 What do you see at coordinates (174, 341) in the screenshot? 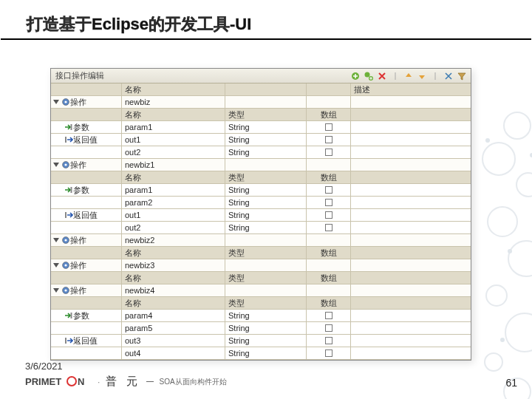
I see `cell-name: out3` at bounding box center [174, 341].